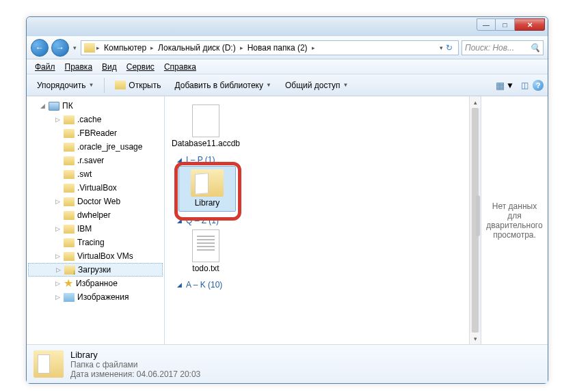 This screenshot has height=392, width=575. Describe the element at coordinates (135, 355) in the screenshot. I see `details-name: Library` at that location.